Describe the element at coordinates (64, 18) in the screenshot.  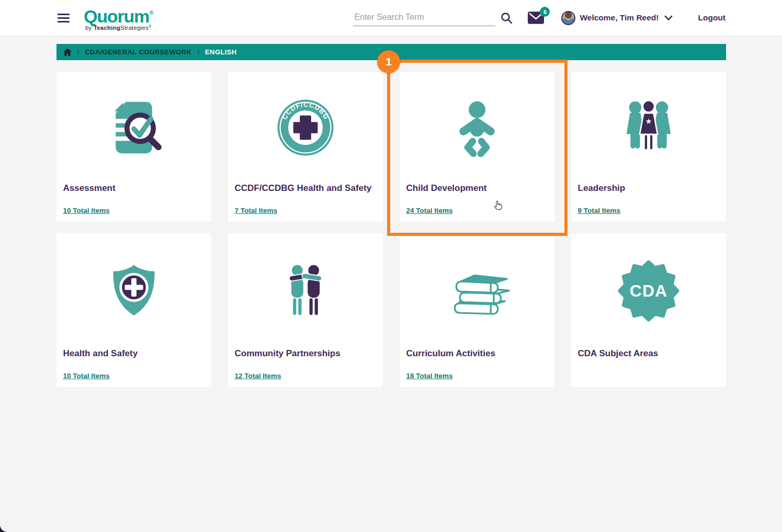
I see `menu-button` at that location.